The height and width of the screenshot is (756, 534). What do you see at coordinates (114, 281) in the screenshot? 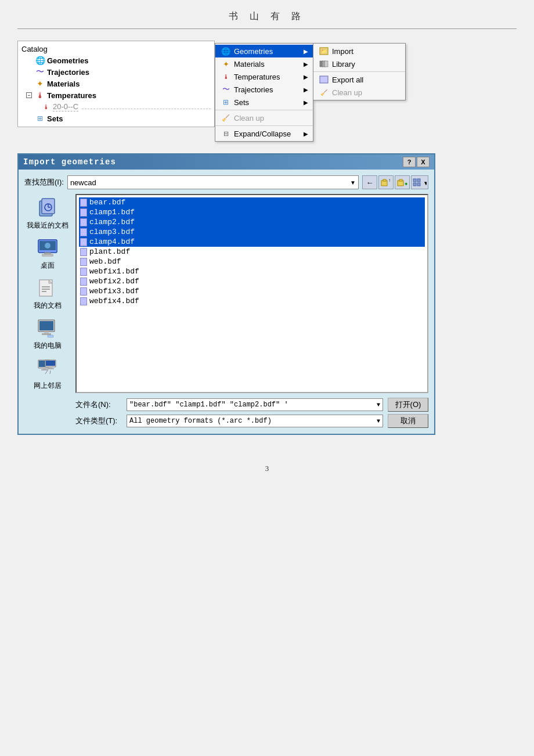
I see `file-name-webfix2: webfix2.bdf` at bounding box center [114, 281].